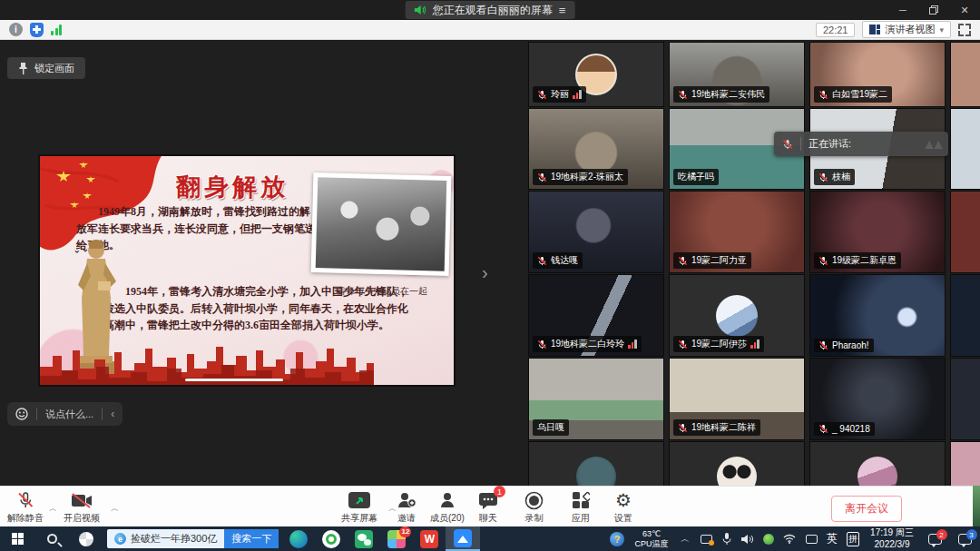  What do you see at coordinates (811, 539) in the screenshot?
I see `display-tray-icon` at bounding box center [811, 539].